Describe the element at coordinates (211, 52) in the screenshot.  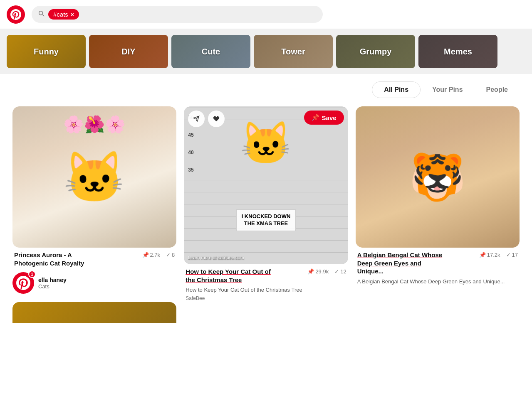
I see `category-label-cute: Cute` at that location.